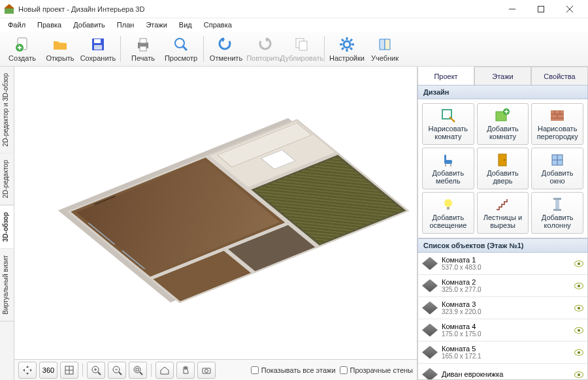 This screenshot has height=380, width=588. Describe the element at coordinates (557, 168) in the screenshot. I see `design-window-button: Добавить окно` at that location.